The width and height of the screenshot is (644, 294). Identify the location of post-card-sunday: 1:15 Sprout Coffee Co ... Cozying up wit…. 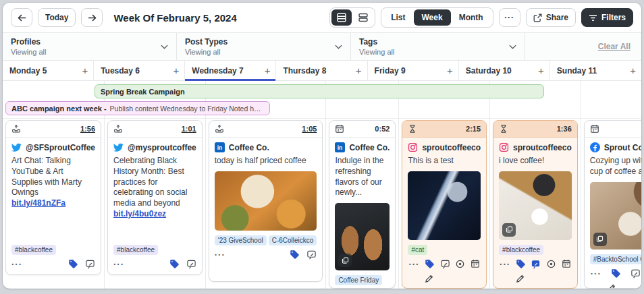
(613, 204).